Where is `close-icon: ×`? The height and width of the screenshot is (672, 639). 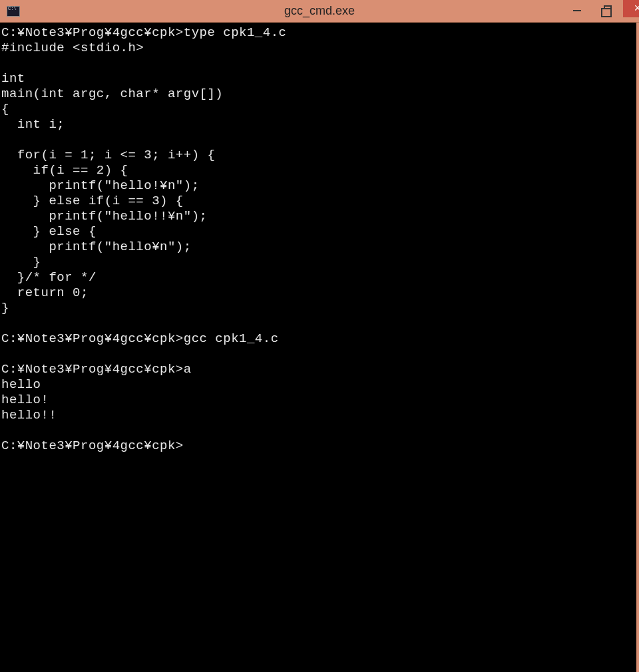
close-icon: × is located at coordinates (636, 9).